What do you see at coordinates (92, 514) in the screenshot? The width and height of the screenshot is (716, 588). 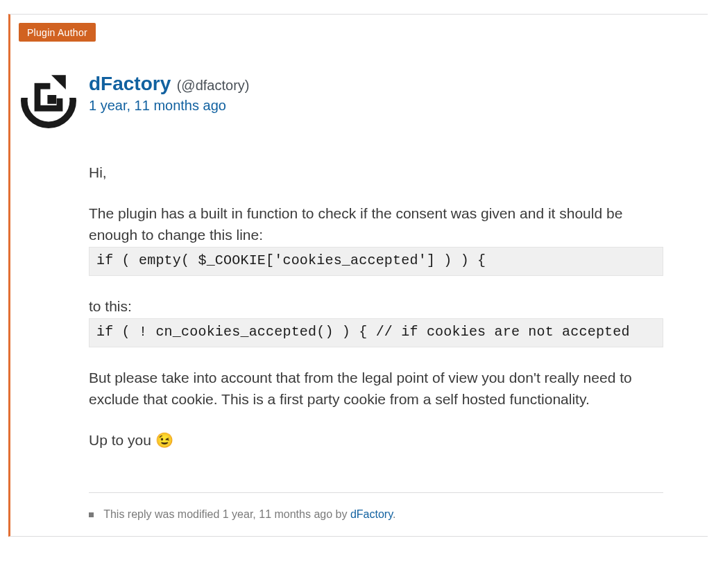 I see `bullet-icon` at bounding box center [92, 514].